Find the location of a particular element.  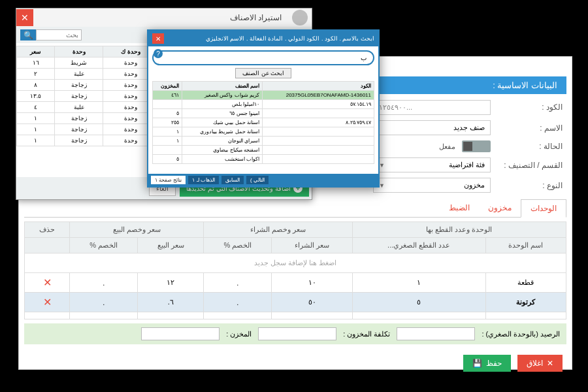

grid-header: سعر وخصم الشراء is located at coordinates (278, 230).